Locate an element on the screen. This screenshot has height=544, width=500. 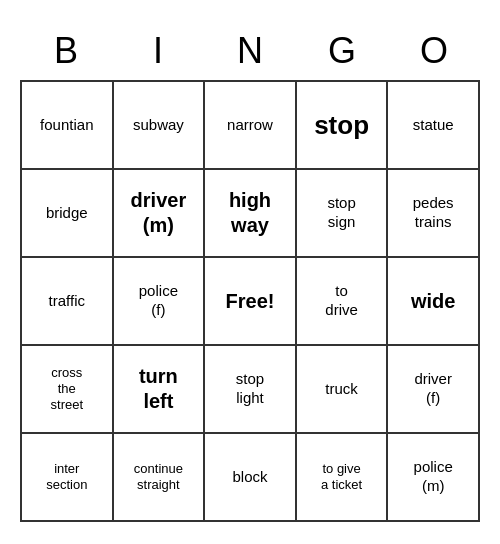
cell-8: stopsign is located at coordinates (343, 214).